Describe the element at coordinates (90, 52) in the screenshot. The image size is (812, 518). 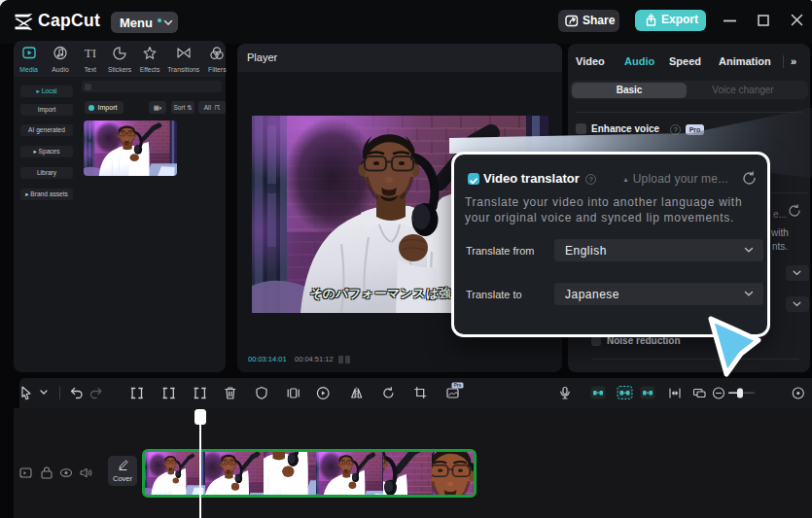
I see `svg-text: TI` at that location.